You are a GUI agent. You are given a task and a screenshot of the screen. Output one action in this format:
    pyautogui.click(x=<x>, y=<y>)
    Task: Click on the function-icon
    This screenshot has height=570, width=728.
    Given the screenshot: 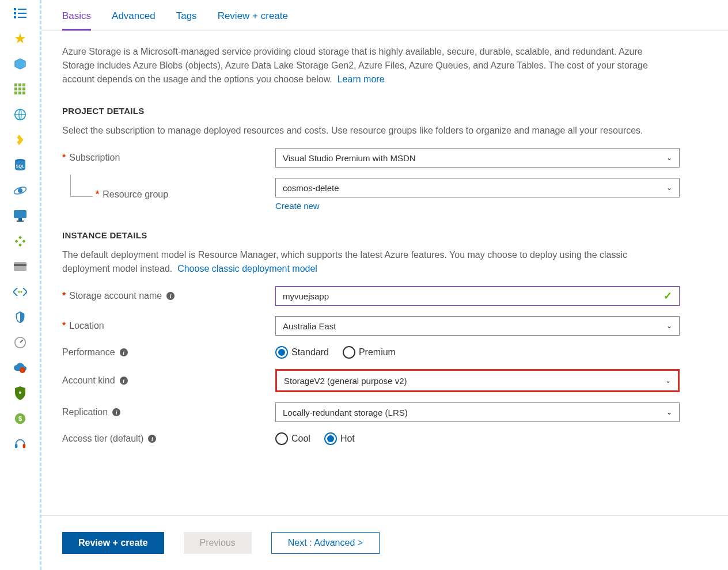 What is the action you would take?
    pyautogui.click(x=20, y=140)
    